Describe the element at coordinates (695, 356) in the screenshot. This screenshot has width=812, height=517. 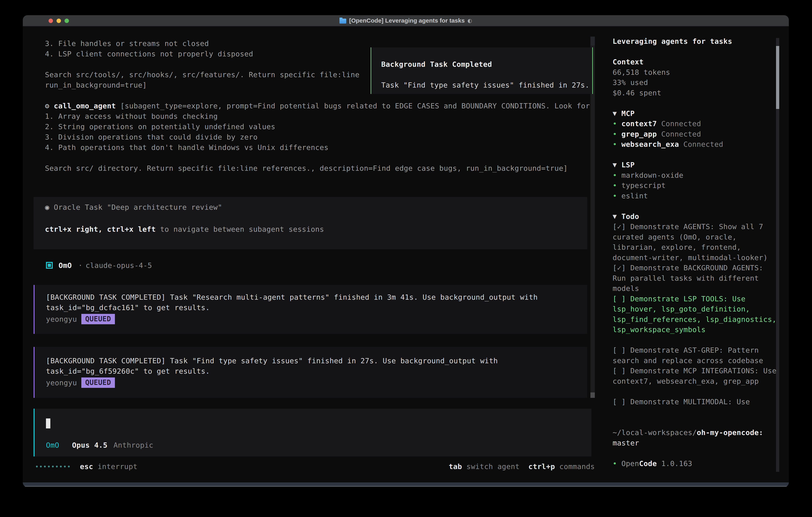
I see `todo-item-pending: [ ] Demonstrate AST-GREP: Pattern search…` at that location.